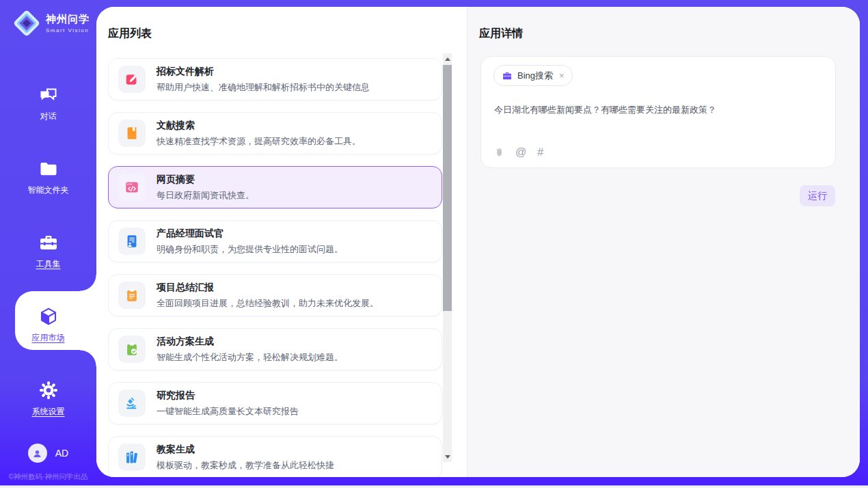 This screenshot has width=868, height=488. What do you see at coordinates (48, 177) in the screenshot?
I see `sidebar-item: 智能文件夹` at bounding box center [48, 177].